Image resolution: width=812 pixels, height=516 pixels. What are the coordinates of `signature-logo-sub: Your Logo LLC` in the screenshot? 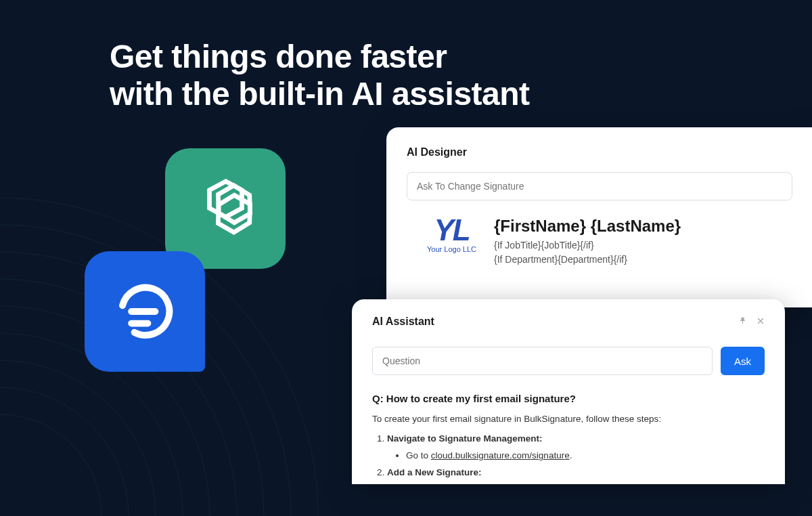 It's located at (452, 249).